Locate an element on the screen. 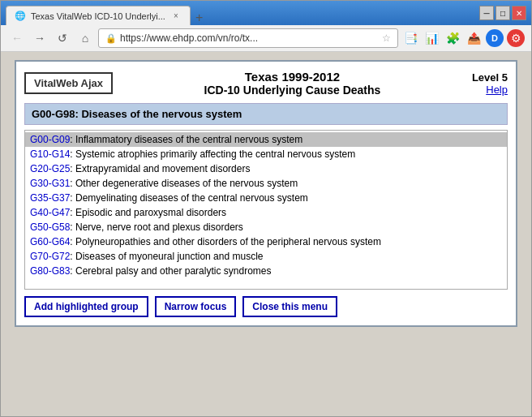 The width and height of the screenshot is (532, 417). new-tab-btn: + is located at coordinates (200, 18).